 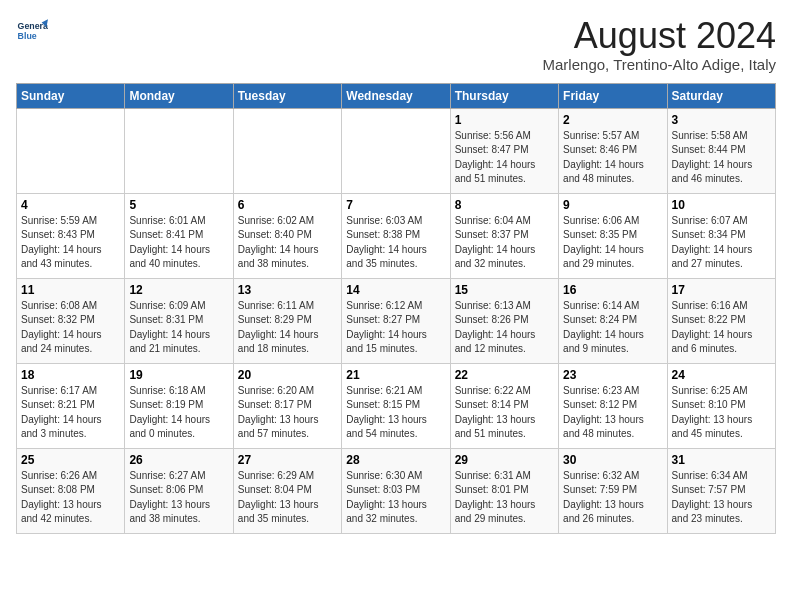 I want to click on table-cell: 4Sunrise: 5:59 AM Sunset: 8:43 PM Daylig…, so click(x=71, y=236).